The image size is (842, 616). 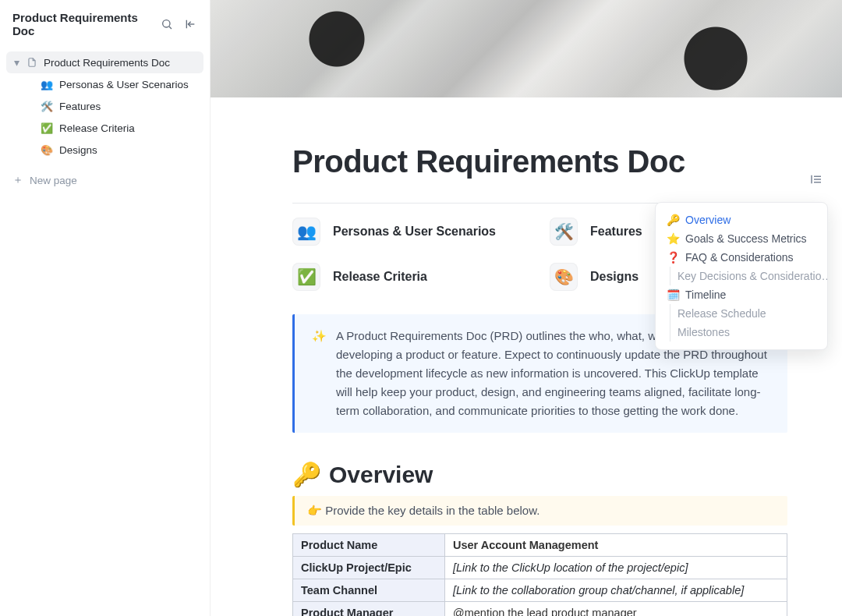 I want to click on doc-icon, so click(x=32, y=62).